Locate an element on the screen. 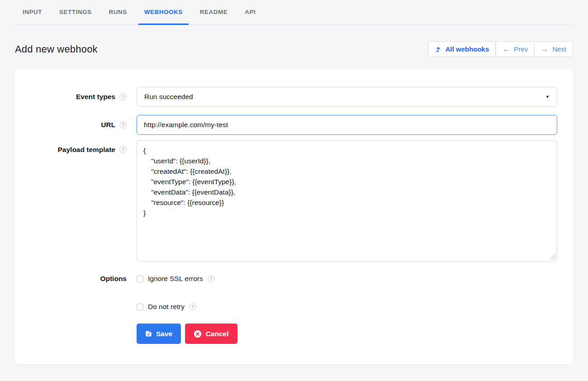 The height and width of the screenshot is (381, 588). event-types-selected-value: Run succeeded is located at coordinates (169, 97).